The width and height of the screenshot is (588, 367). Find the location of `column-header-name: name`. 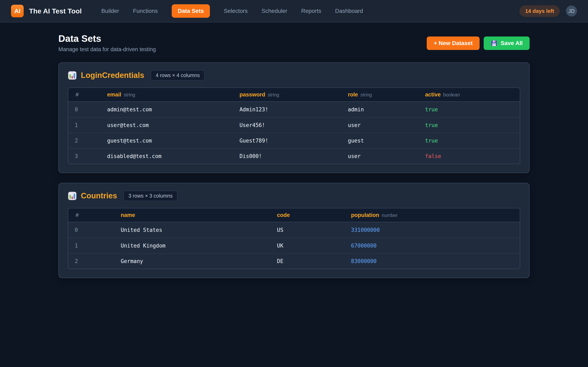

column-header-name: name is located at coordinates (191, 215).